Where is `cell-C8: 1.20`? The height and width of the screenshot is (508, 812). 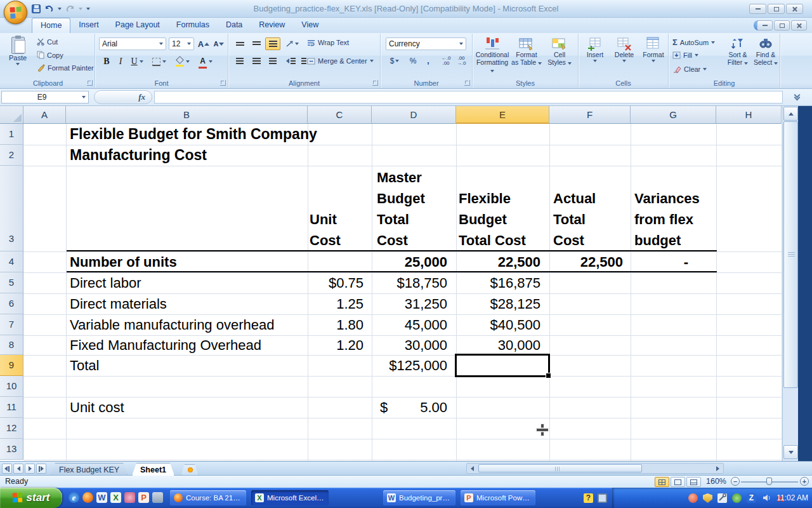
cell-C8: 1.20 is located at coordinates (336, 345).